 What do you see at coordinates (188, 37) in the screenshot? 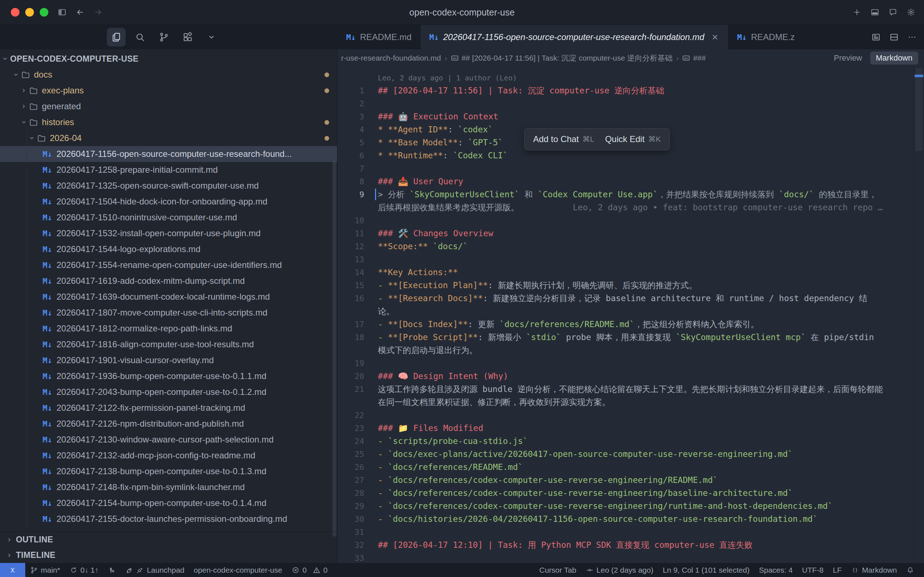
I see `extensions-icon` at bounding box center [188, 37].